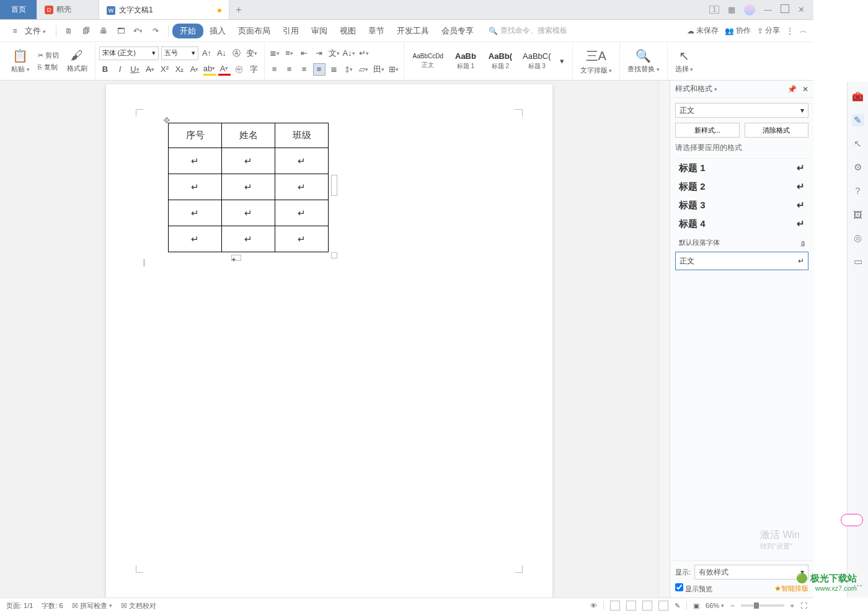 This screenshot has width=868, height=613. What do you see at coordinates (120, 69) in the screenshot?
I see `italic-icon: I` at bounding box center [120, 69].